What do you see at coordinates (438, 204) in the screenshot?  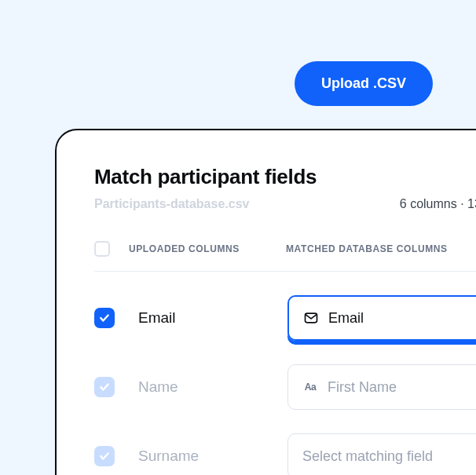 I see `file-stats: 6 columns · 138 rows` at bounding box center [438, 204].